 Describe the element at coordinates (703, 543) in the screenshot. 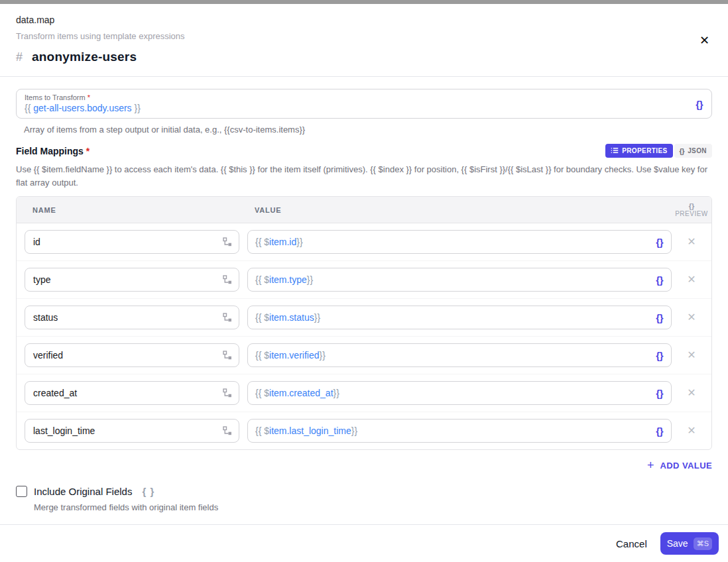

I see `save-shortcut-badge: ⌘S` at that location.